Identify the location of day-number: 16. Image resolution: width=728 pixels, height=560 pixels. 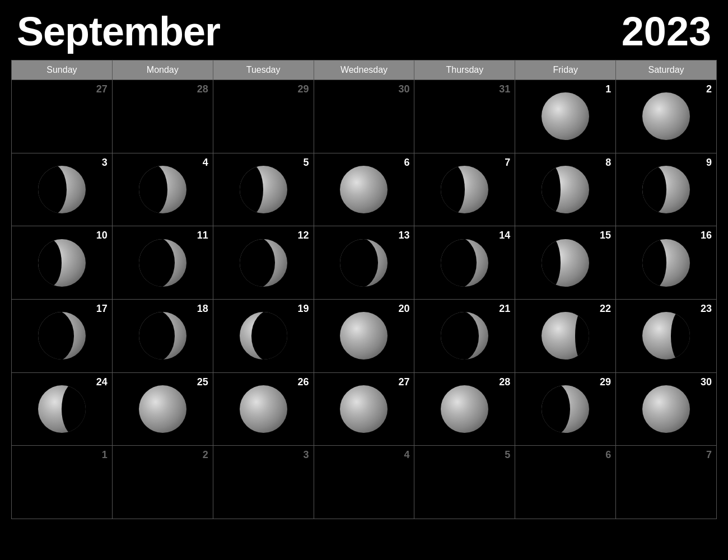
(706, 235).